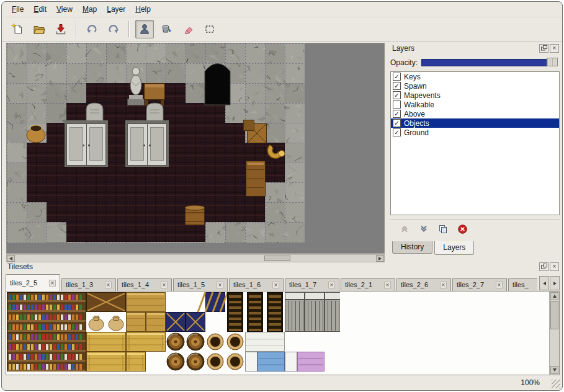 The height and width of the screenshot is (392, 564). What do you see at coordinates (166, 29) in the screenshot?
I see `fill-tool-button` at bounding box center [166, 29].